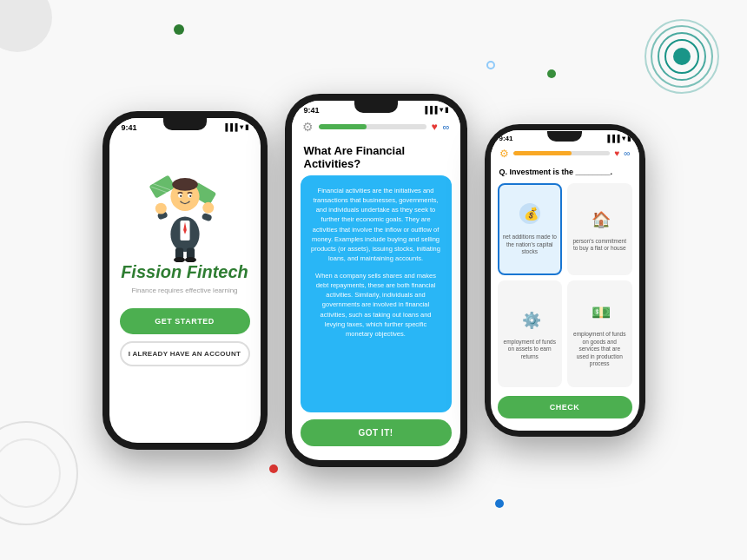 The height and width of the screenshot is (560, 747). Describe the element at coordinates (185, 280) in the screenshot. I see `phone1-welcome: 9:41 ▐▐▐ ▾ ▮` at that location.